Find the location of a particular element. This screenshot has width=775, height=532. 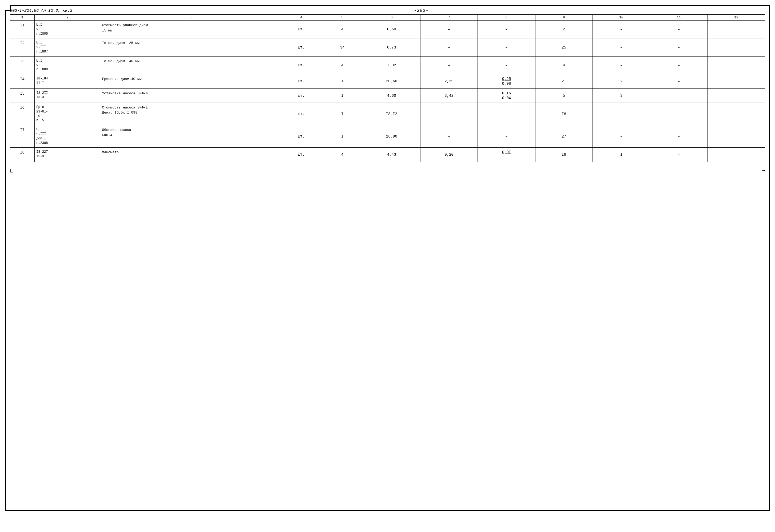

row-number: I3 is located at coordinates (22, 65).